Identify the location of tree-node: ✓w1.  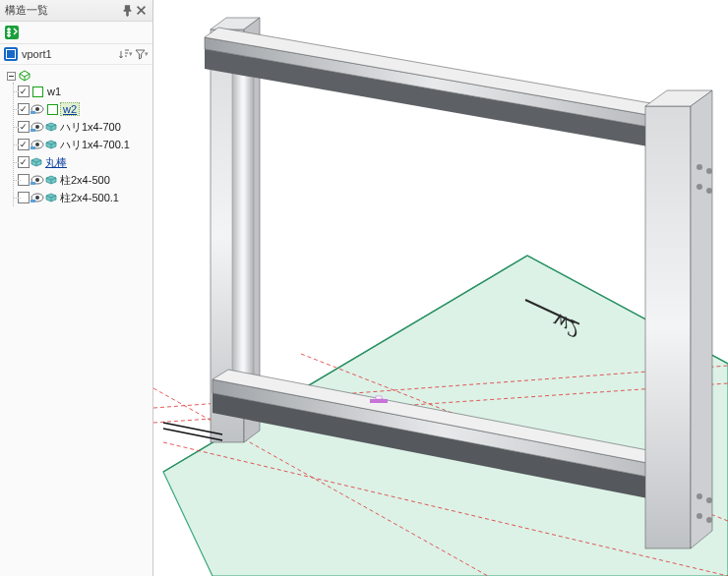
(83, 91).